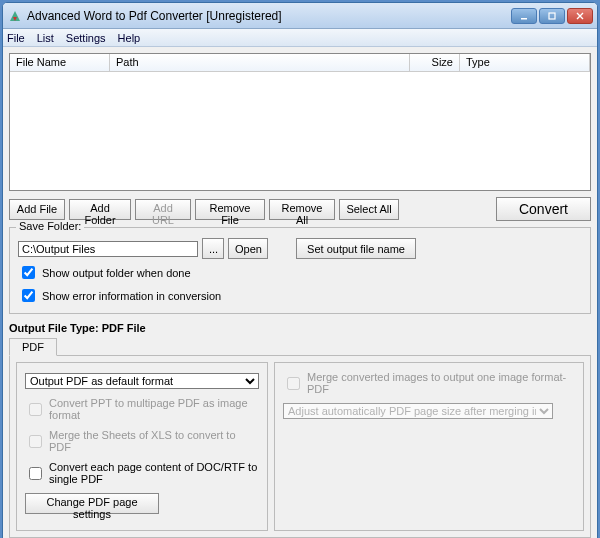  What do you see at coordinates (552, 16) in the screenshot?
I see `window-controls` at bounding box center [552, 16].